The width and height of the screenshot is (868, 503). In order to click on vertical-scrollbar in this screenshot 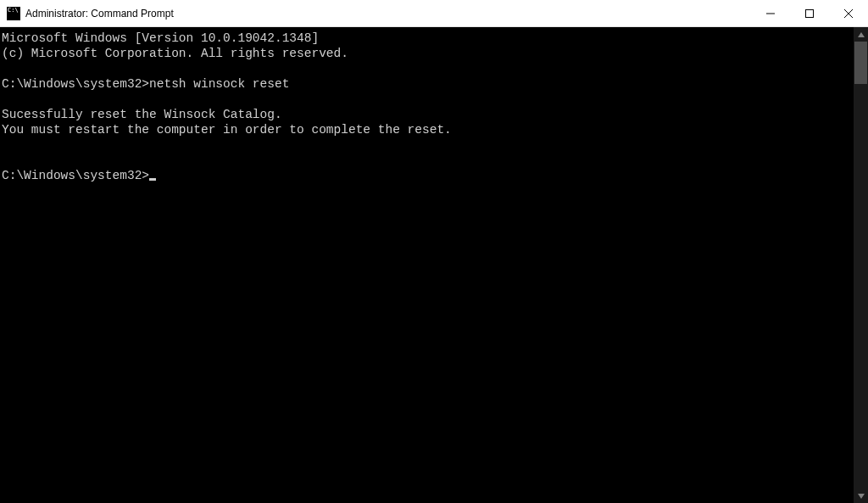, I will do `click(861, 265)`.